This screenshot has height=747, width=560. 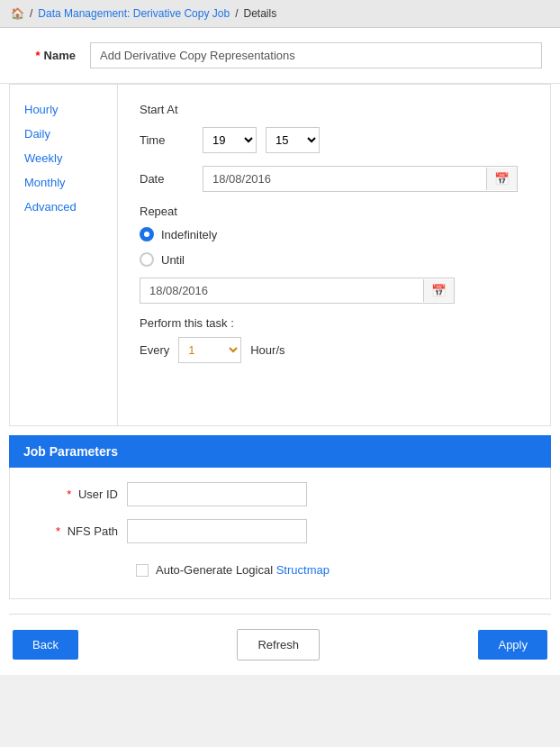 I want to click on auto-generate-checkbox, so click(x=142, y=570).